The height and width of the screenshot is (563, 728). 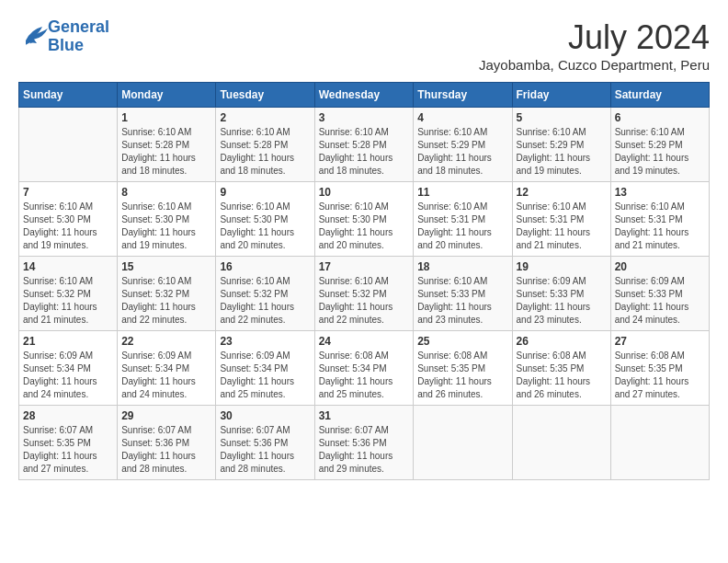 I want to click on day-number: 26, so click(x=562, y=341).